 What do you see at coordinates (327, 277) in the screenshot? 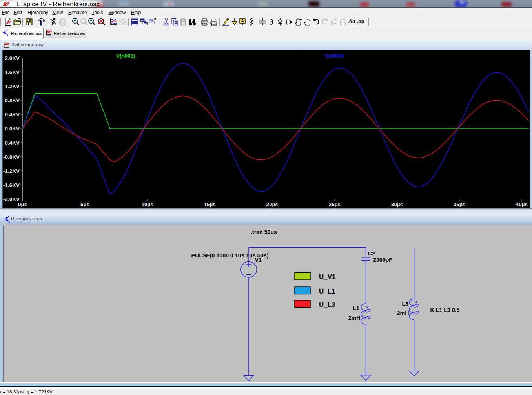
I see `svg-text: U_V1` at bounding box center [327, 277].